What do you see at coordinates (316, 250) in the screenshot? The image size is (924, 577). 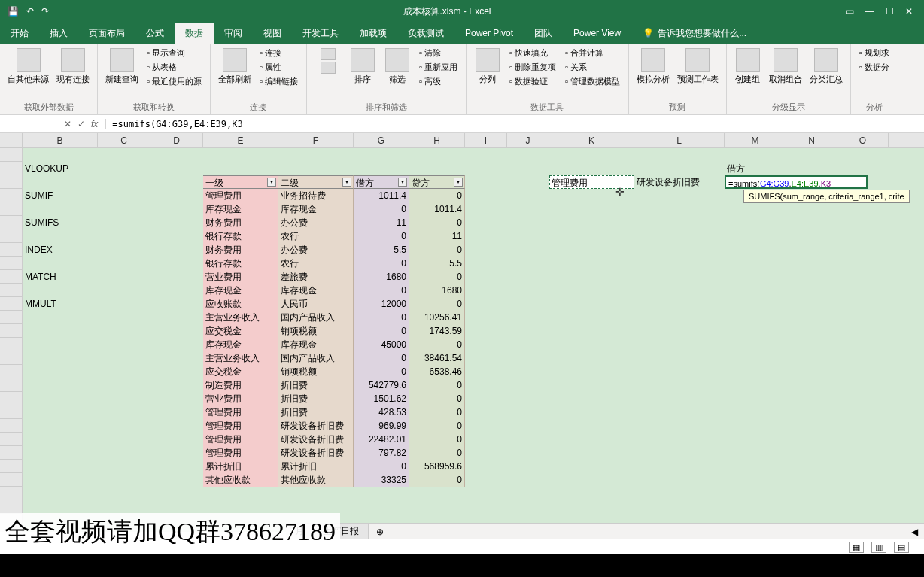 I see `cell: 办公费` at bounding box center [316, 250].